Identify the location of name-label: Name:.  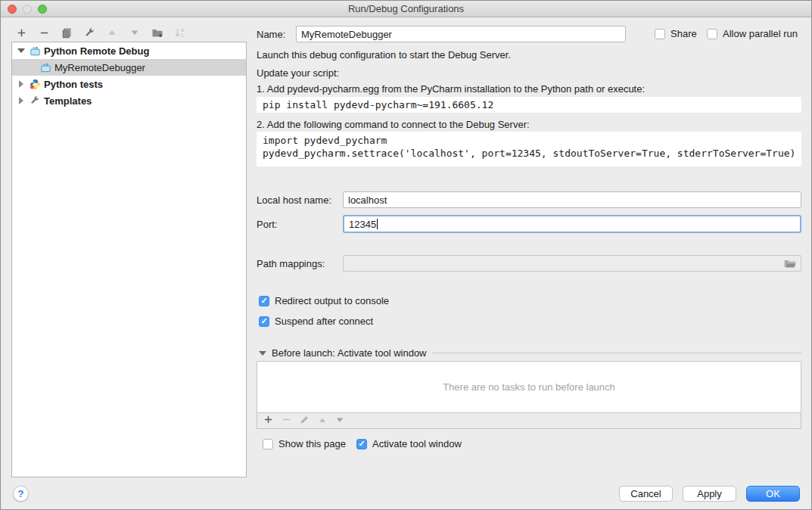
(271, 35).